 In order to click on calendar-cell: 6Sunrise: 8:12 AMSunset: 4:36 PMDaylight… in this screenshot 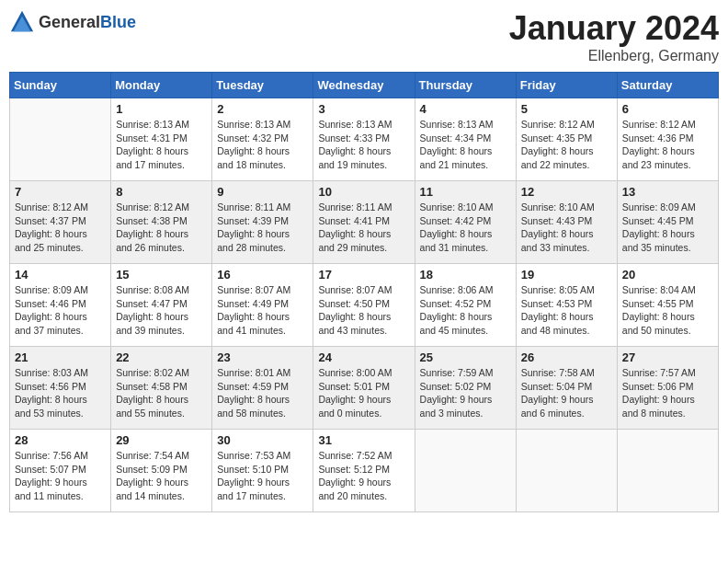, I will do `click(667, 140)`.